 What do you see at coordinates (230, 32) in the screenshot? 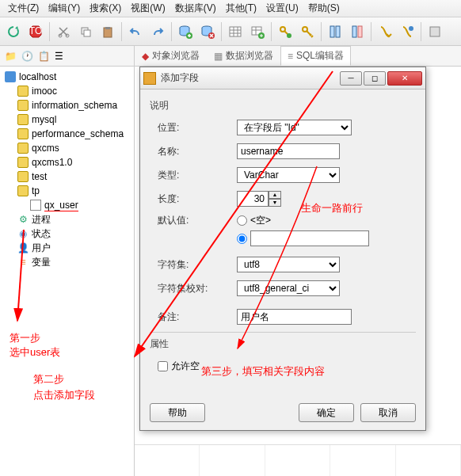
I see `main-toolbar: STOP` at bounding box center [230, 32].